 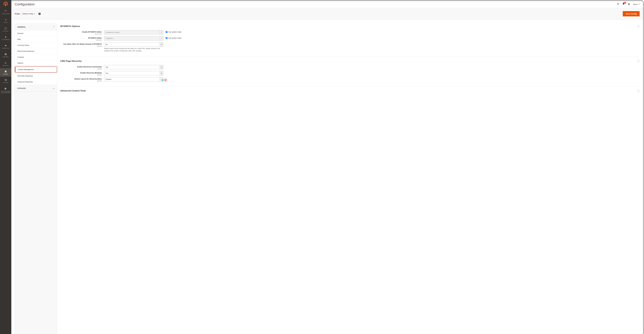 I want to click on config-group-catalog: CATALOG ⌄, so click(x=36, y=88).